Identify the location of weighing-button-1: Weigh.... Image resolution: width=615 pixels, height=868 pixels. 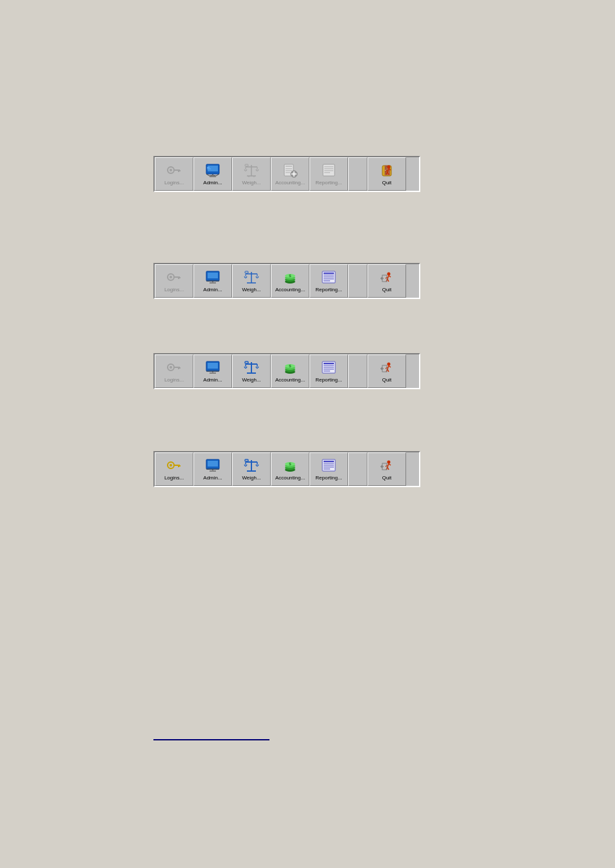
(251, 174).